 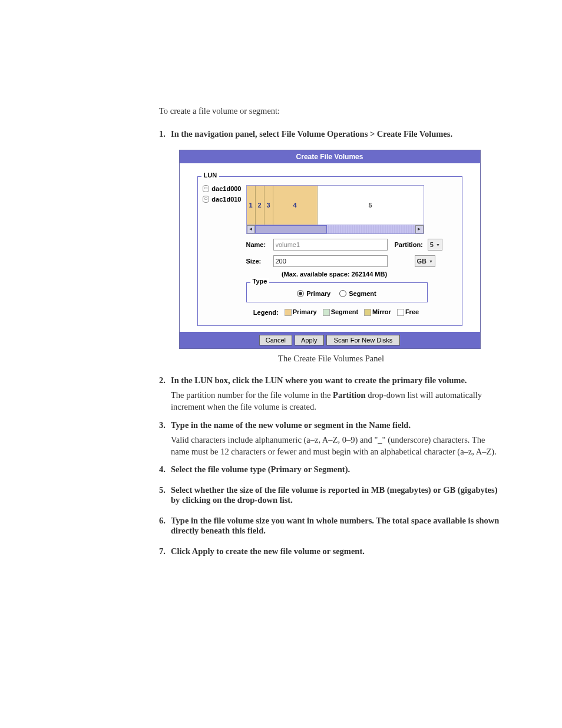 I want to click on scroll-left-button: ◄, so click(x=251, y=229).